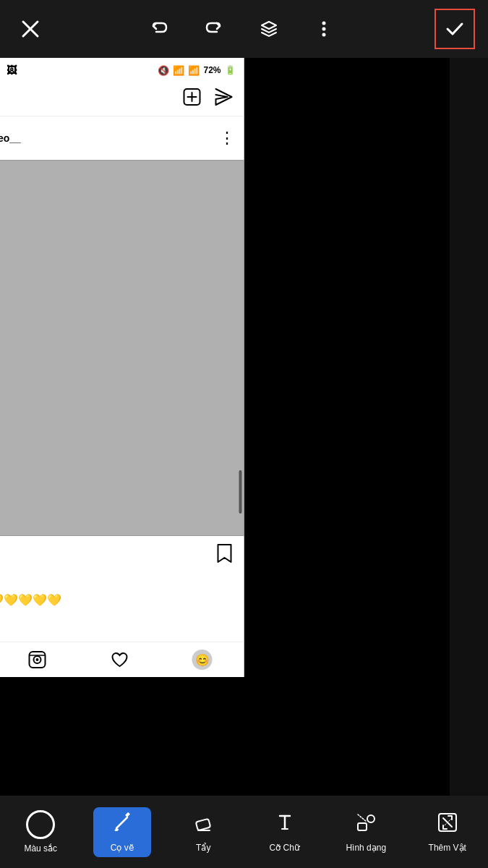 The height and width of the screenshot is (868, 488). I want to click on more-button, so click(324, 29).